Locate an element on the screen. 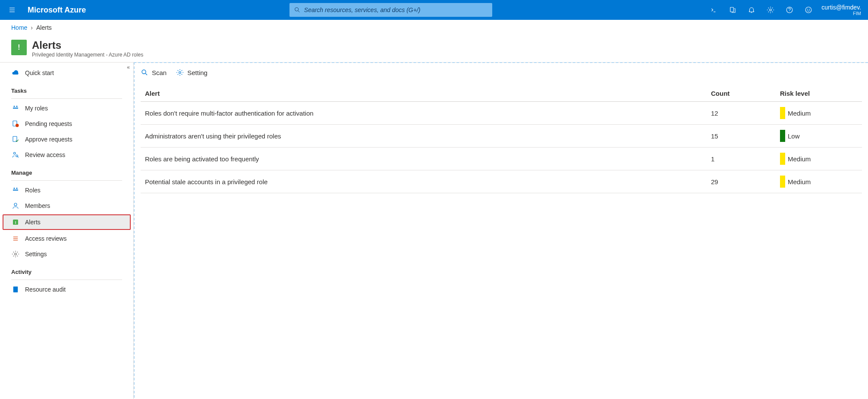  notifications-icon is located at coordinates (752, 10).